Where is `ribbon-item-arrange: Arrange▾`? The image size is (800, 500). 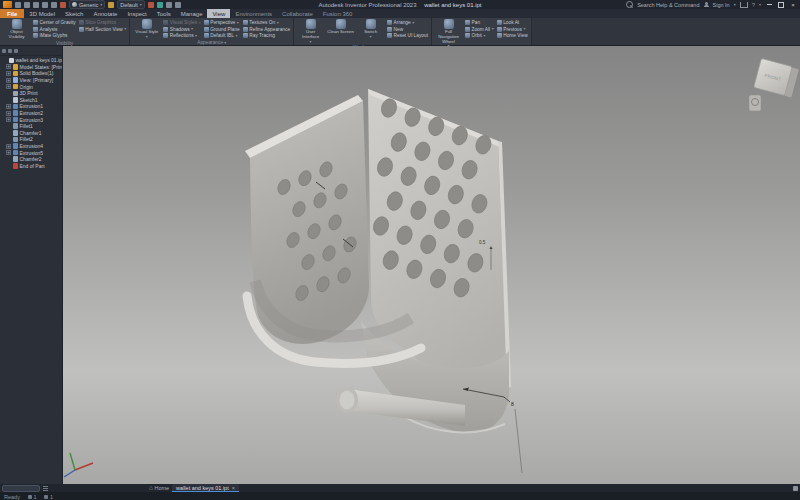
ribbon-item-arrange: Arrange▾ is located at coordinates (408, 23).